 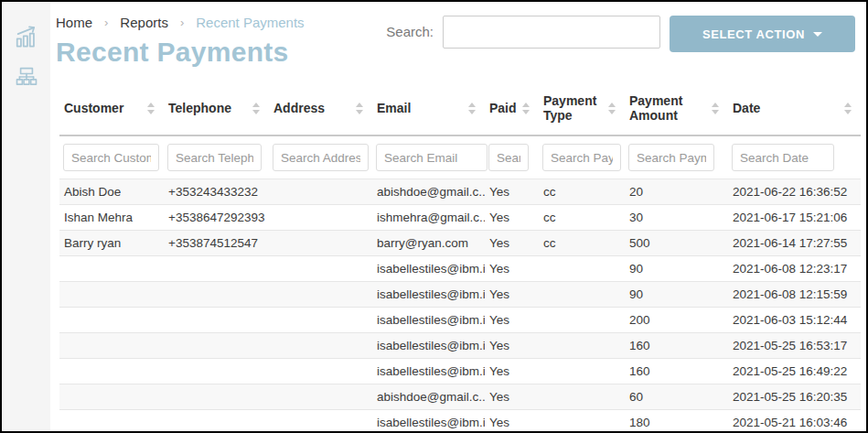 What do you see at coordinates (27, 77) in the screenshot?
I see `sitemap-icon` at bounding box center [27, 77].